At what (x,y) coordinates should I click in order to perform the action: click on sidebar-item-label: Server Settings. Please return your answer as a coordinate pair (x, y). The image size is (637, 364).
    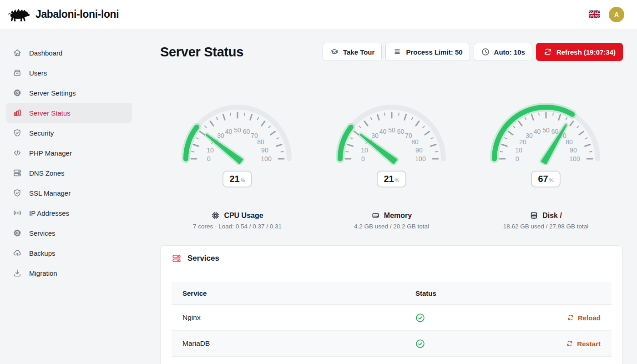
    Looking at the image, I should click on (53, 93).